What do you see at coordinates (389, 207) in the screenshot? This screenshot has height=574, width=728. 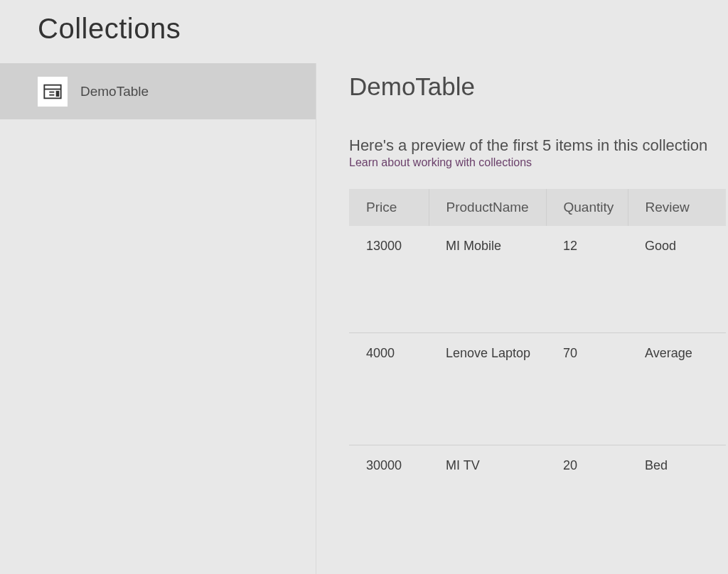 I see `column-header-price: Price` at bounding box center [389, 207].